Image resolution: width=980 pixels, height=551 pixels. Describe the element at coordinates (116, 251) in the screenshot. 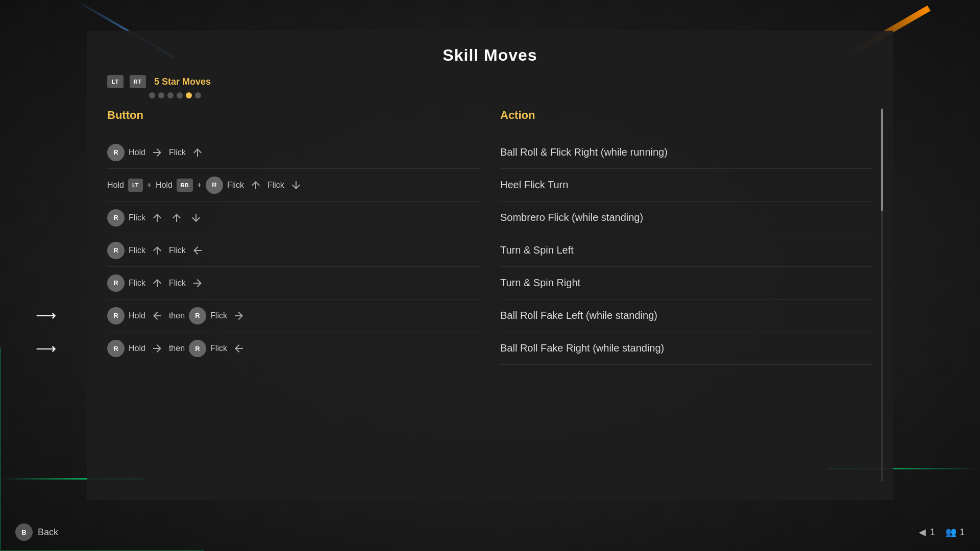

I see `r-button-4: R` at that location.